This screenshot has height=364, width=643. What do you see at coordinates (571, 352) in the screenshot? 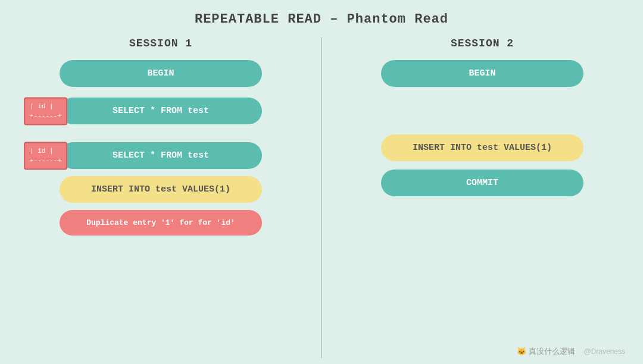
I see `watermark: 🐱 真没什么逻辑 @Draveness` at bounding box center [571, 352].